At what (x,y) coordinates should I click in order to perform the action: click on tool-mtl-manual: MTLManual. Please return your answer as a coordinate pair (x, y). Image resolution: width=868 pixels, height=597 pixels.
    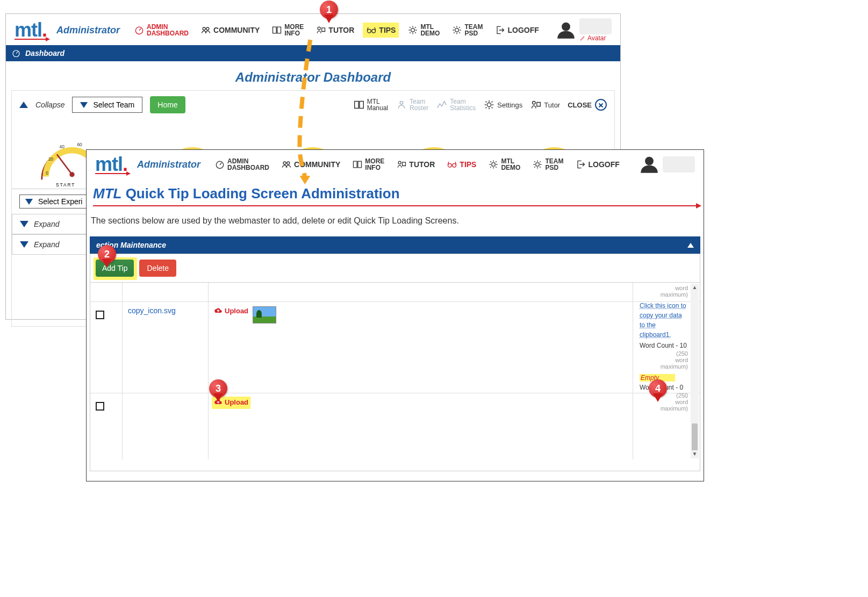
    Looking at the image, I should click on (371, 105).